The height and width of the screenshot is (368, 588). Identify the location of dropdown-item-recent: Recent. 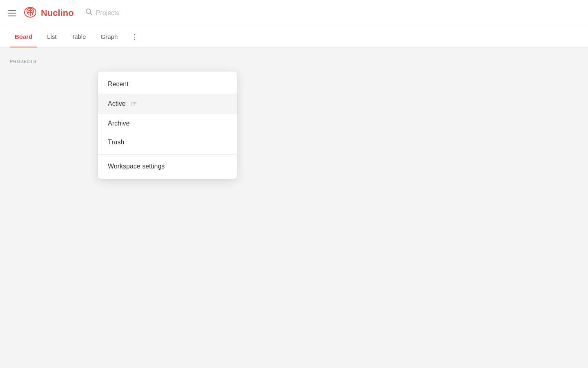
(167, 84).